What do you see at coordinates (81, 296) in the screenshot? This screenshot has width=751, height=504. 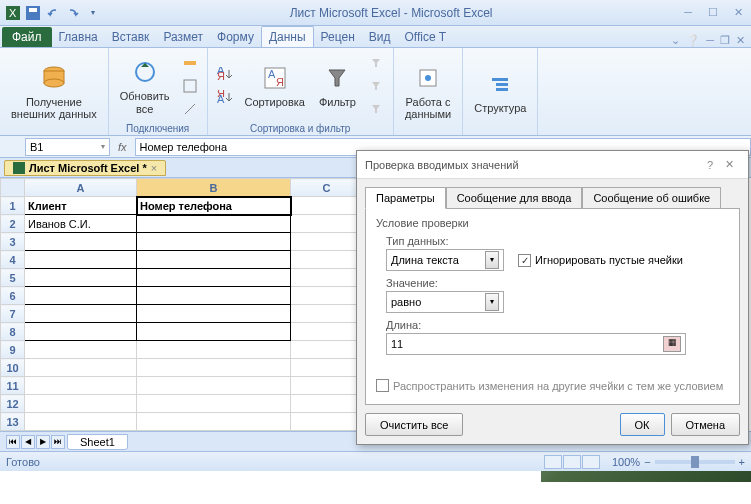 I see `cell-A6` at bounding box center [81, 296].